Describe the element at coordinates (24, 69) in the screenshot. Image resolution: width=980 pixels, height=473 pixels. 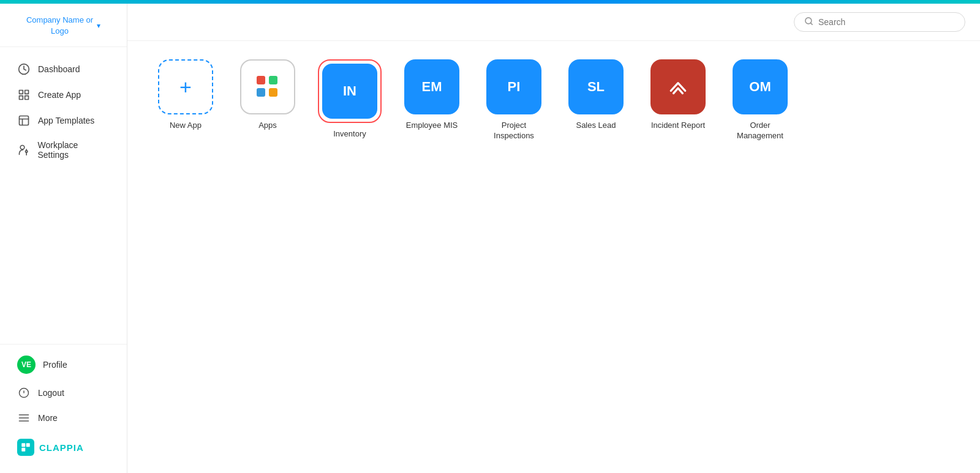
I see `dashboard-icon` at that location.